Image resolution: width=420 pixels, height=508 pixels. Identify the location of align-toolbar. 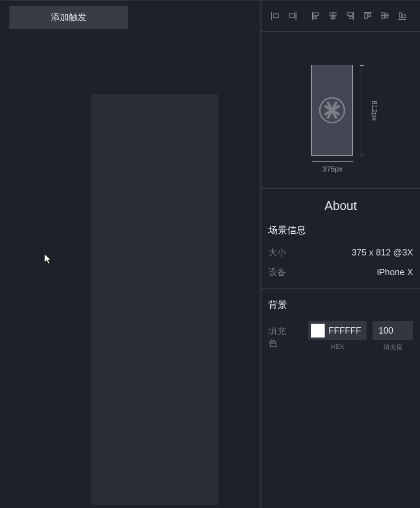
(341, 16).